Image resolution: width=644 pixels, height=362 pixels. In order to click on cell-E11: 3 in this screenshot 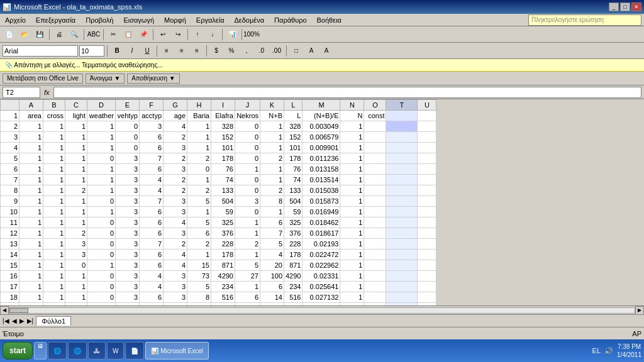, I will do `click(128, 222)`.